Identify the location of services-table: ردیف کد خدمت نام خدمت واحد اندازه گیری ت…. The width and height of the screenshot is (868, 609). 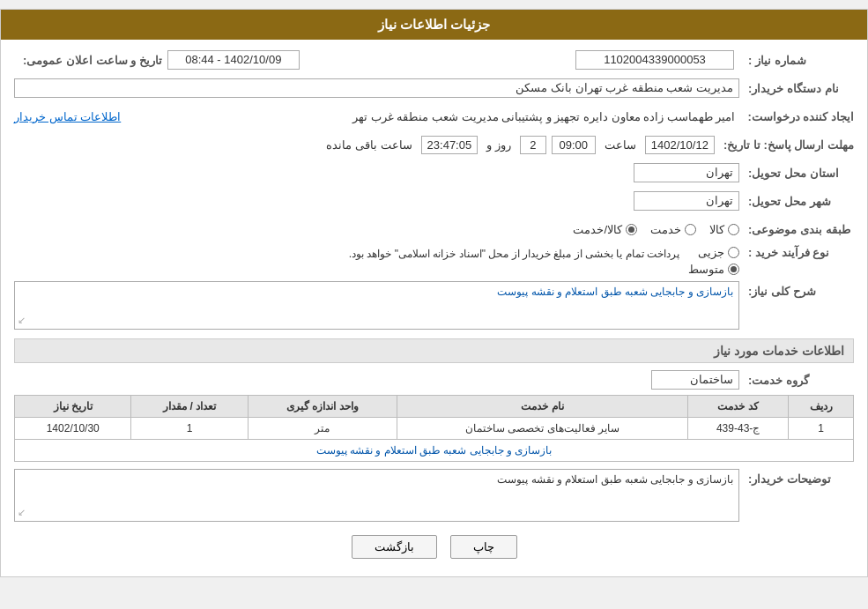
(434, 428).